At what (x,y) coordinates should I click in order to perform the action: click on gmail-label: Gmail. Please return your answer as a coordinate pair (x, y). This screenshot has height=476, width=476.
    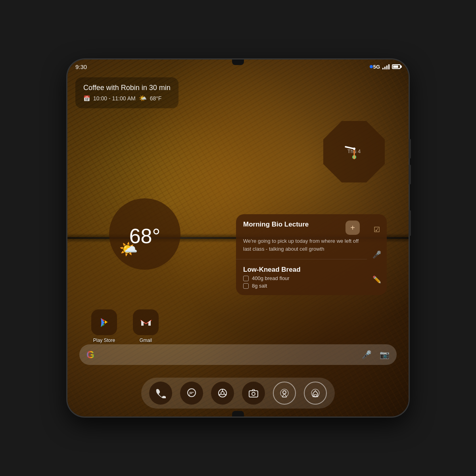
    Looking at the image, I should click on (146, 340).